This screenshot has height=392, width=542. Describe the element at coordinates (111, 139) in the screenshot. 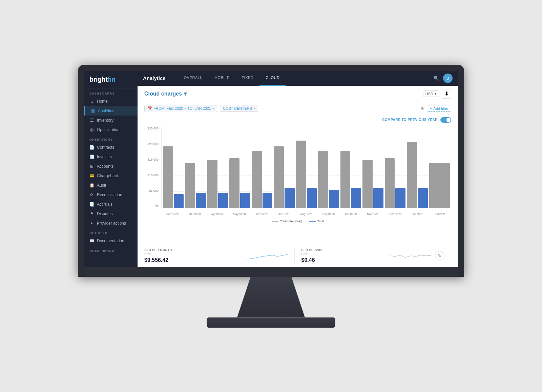

I see `section-operations-label: OPERATIONS` at that location.